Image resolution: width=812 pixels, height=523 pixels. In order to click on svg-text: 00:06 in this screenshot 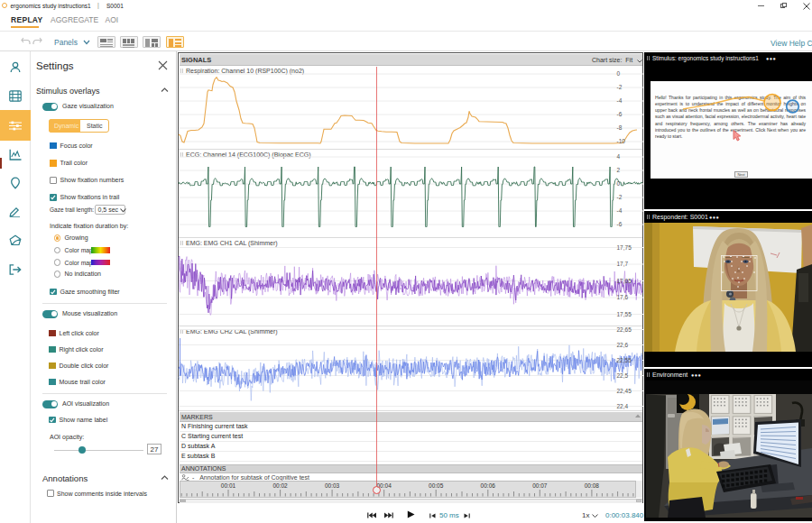, I will do `click(489, 485)`.